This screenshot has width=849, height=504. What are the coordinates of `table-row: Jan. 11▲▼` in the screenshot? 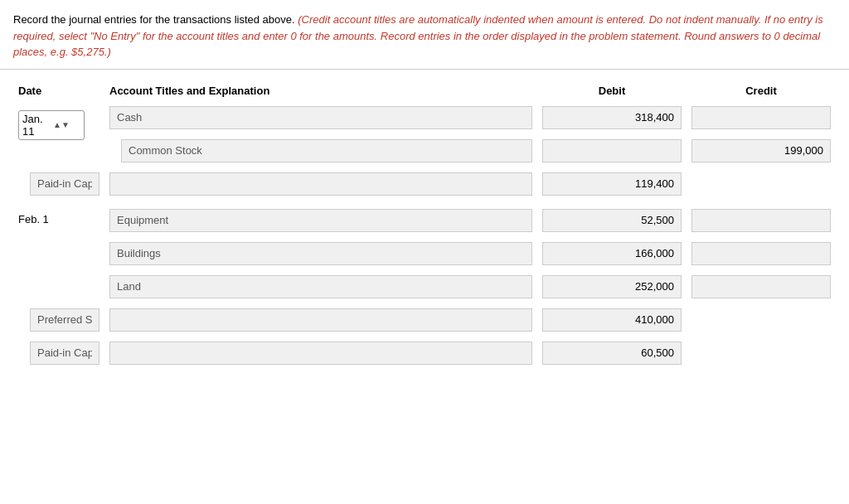 It's located at (424, 118).